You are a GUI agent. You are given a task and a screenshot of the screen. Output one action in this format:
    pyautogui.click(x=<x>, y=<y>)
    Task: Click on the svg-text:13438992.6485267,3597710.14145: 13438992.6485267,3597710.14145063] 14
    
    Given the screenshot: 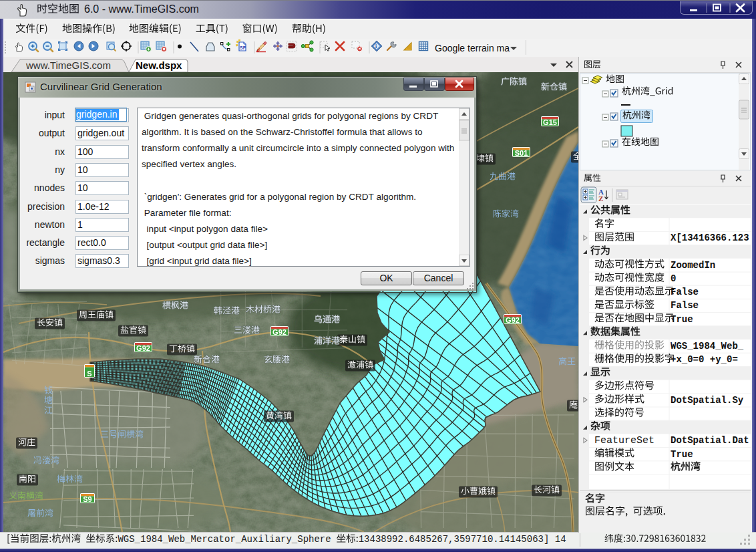 What is the action you would take?
    pyautogui.click(x=462, y=539)
    